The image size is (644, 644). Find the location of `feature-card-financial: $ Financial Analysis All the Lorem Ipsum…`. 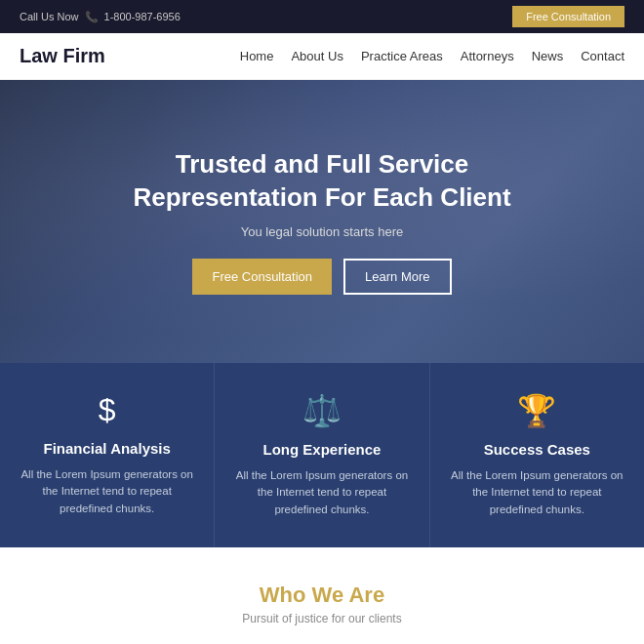

feature-card-financial: $ Financial Analysis All the Lorem Ipsum… is located at coordinates (107, 455).